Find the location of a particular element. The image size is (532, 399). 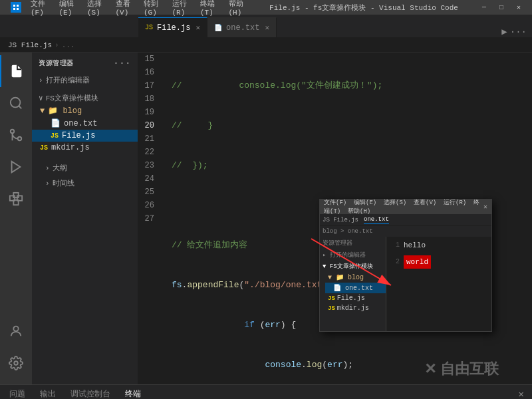

outline-label: 大纲 is located at coordinates (60, 168).